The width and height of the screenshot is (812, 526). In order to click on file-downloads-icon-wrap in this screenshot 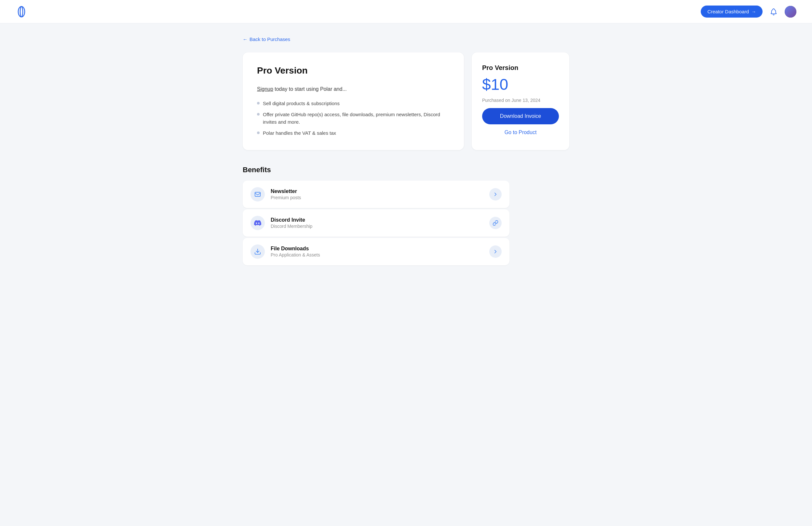, I will do `click(258, 252)`.